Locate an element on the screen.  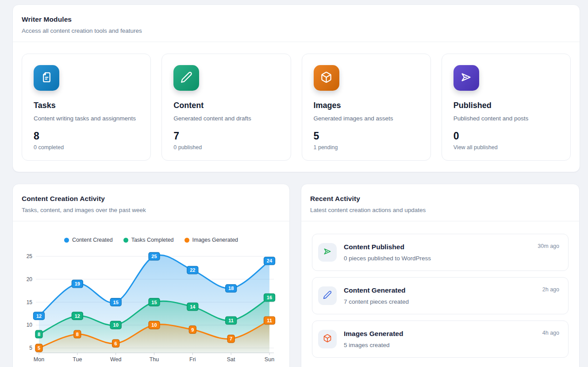
activity-list-item: Content Generated 7 content pieces creat… is located at coordinates (440, 296).